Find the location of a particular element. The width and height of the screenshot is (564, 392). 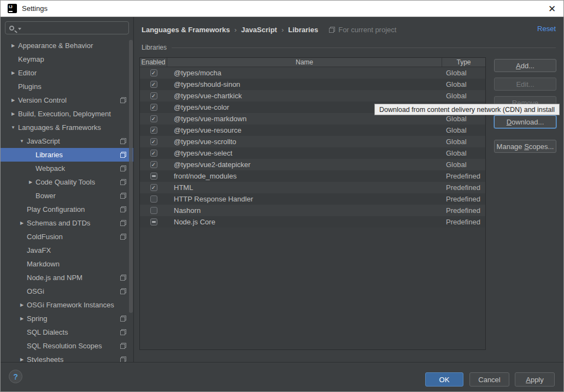

sidebar-item-editor: ▶Editor is located at coordinates (67, 73).